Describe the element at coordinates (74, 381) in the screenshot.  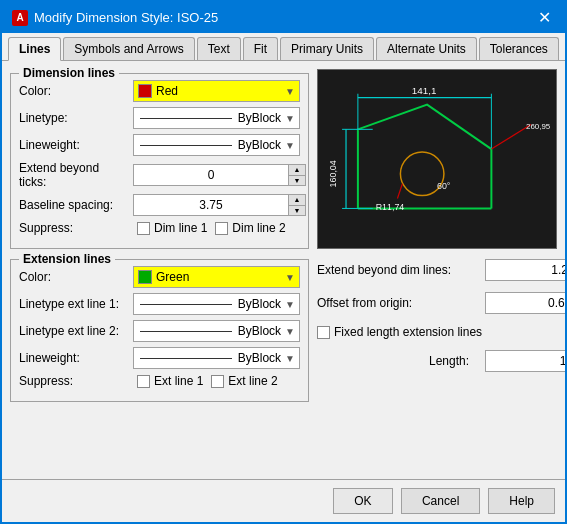
I see `ext-suppress-label: Suppress:` at that location.